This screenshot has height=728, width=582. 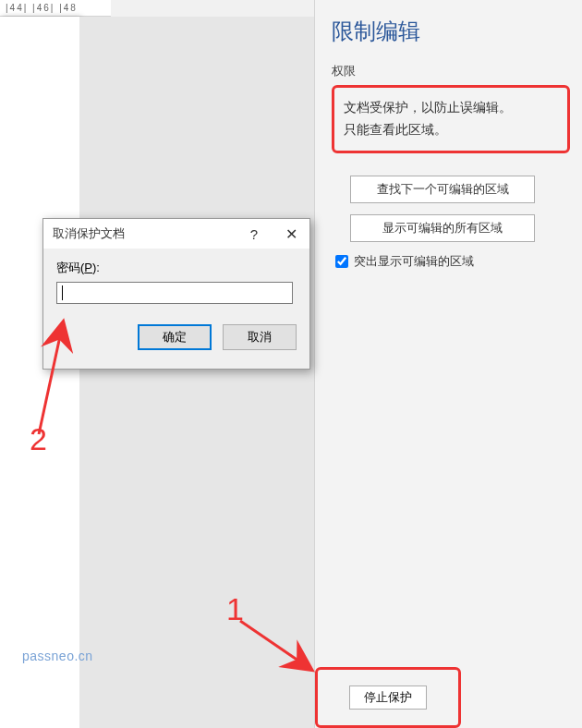 I want to click on help-icon: ?, so click(x=254, y=234).